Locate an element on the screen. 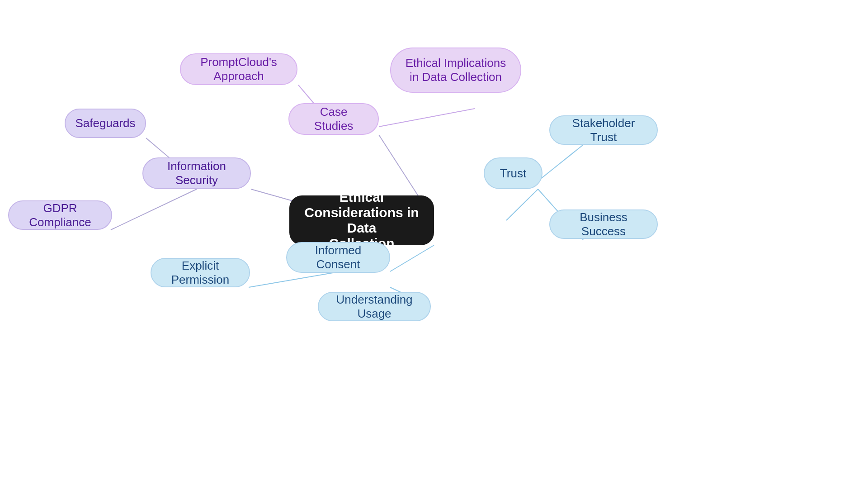 The image size is (868, 490). stakeholder-trust-label: Stakeholder Trust is located at coordinates (604, 130).